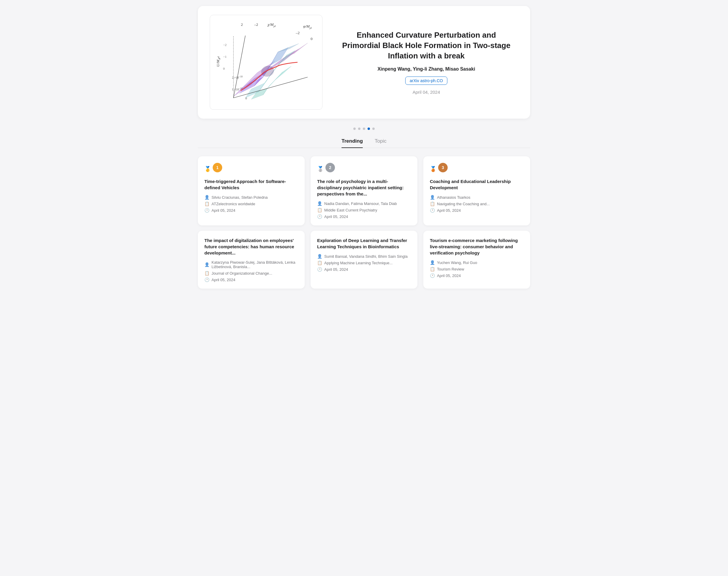  What do you see at coordinates (477, 276) in the screenshot?
I see `date-row-6: 🕐 April 05, 2024` at bounding box center [477, 276].